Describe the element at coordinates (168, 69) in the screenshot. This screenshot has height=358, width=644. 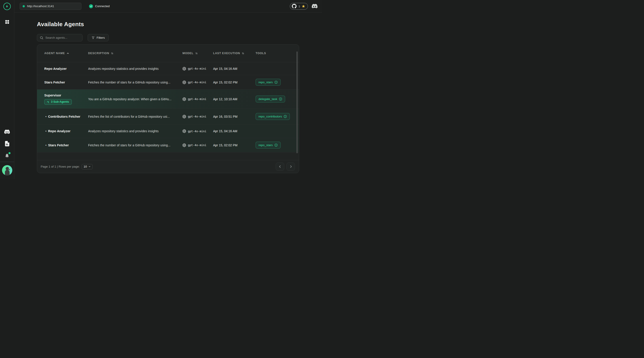
I see `table-row: Repo AnalyzerAnalyzes repository statist…` at that location.